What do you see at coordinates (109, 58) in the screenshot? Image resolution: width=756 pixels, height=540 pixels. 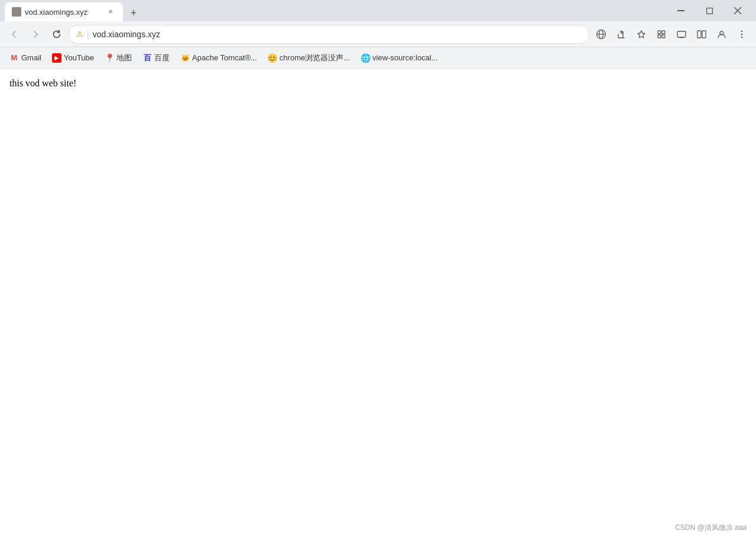 I see `maps-icon: 📍` at bounding box center [109, 58].